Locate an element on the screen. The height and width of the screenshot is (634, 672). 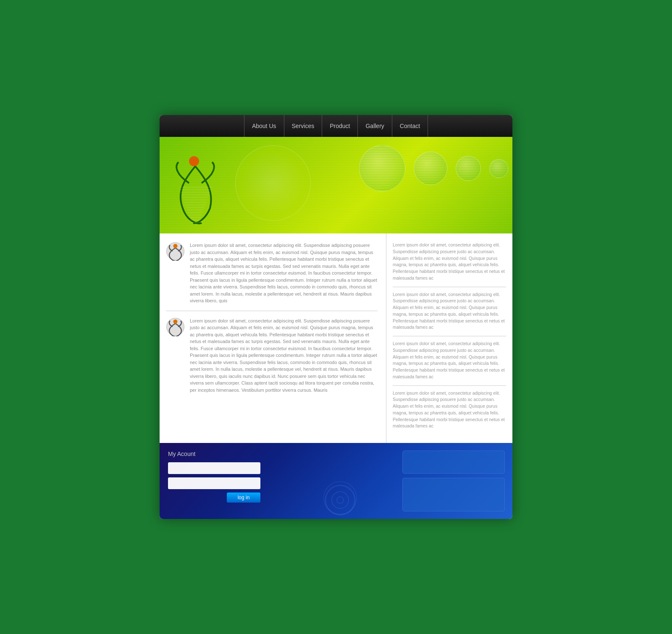
footer-right-box-bottom is located at coordinates (454, 495).